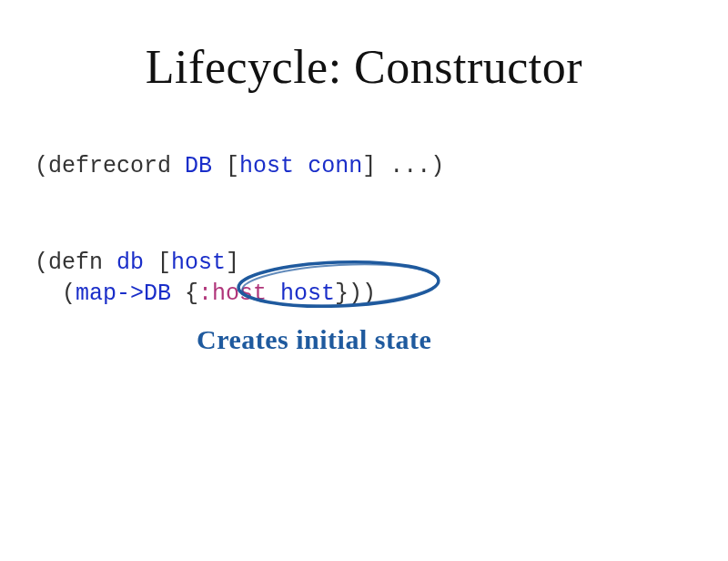 The height and width of the screenshot is (561, 728). What do you see at coordinates (364, 67) in the screenshot?
I see `slide-title: Lifecycle: Constructor` at bounding box center [364, 67].